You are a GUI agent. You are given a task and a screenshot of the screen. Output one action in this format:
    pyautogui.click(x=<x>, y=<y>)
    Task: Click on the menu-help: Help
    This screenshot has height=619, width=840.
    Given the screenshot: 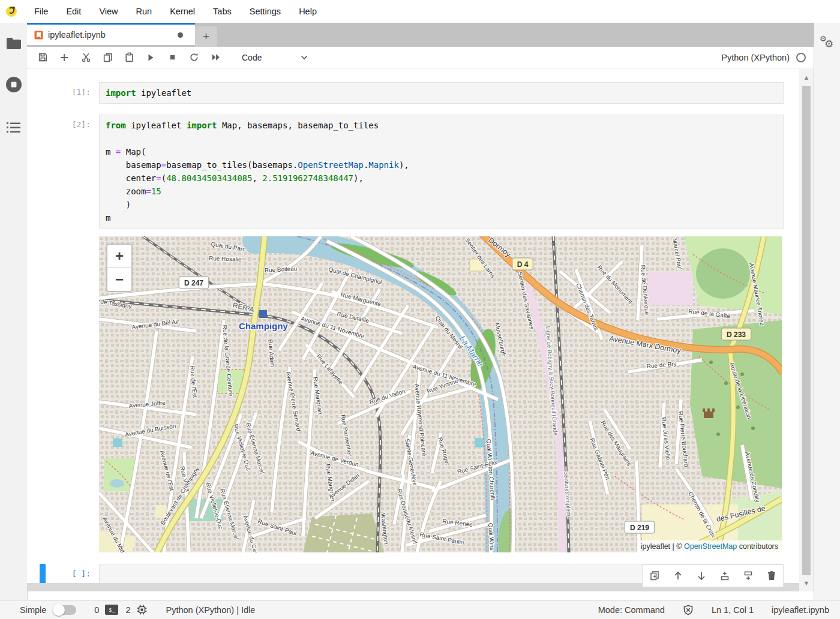 What is the action you would take?
    pyautogui.click(x=308, y=11)
    